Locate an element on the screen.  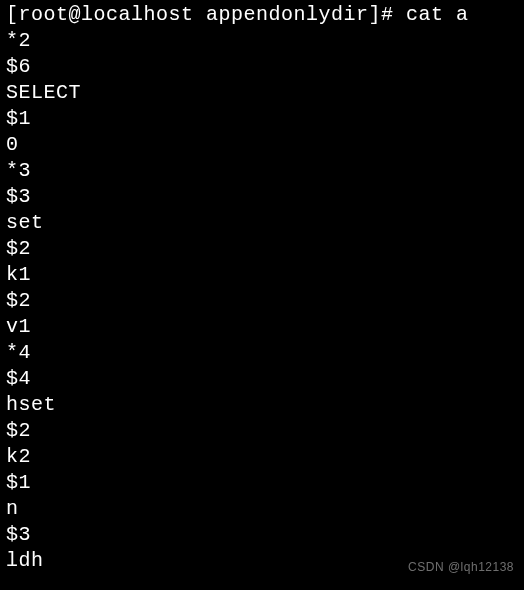
output-line: k1 is located at coordinates (262, 275).